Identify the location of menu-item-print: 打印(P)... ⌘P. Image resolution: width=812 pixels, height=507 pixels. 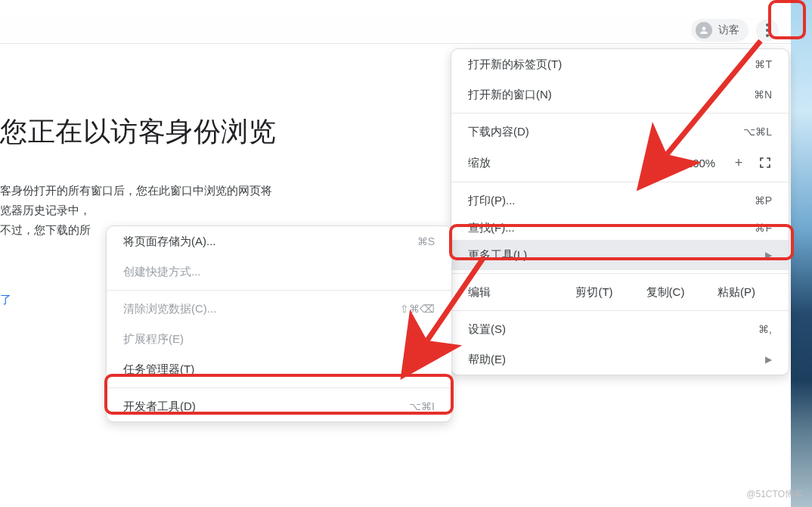
(620, 201).